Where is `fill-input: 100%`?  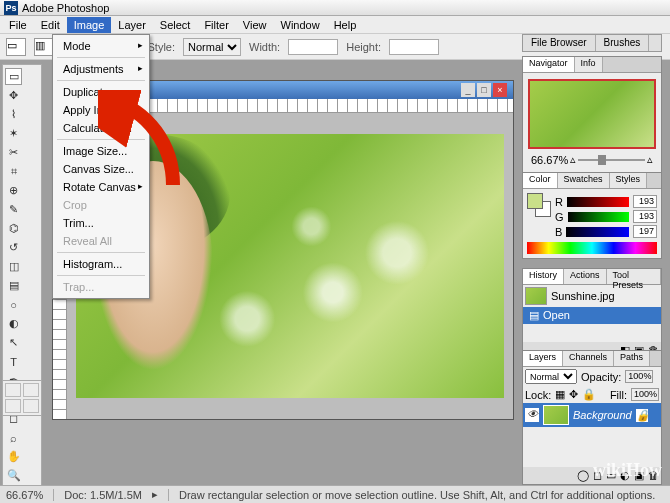 fill-input: 100% is located at coordinates (645, 394).